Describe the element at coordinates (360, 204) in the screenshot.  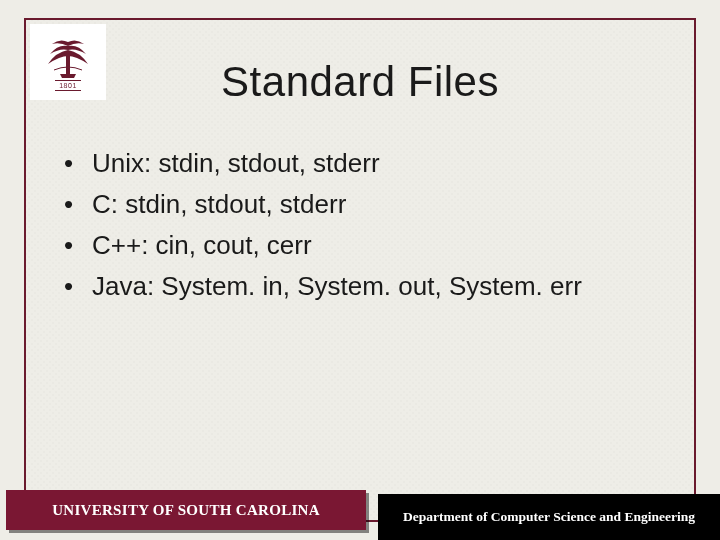
I see `list-item: • C: stdin, stdout, stderr` at that location.